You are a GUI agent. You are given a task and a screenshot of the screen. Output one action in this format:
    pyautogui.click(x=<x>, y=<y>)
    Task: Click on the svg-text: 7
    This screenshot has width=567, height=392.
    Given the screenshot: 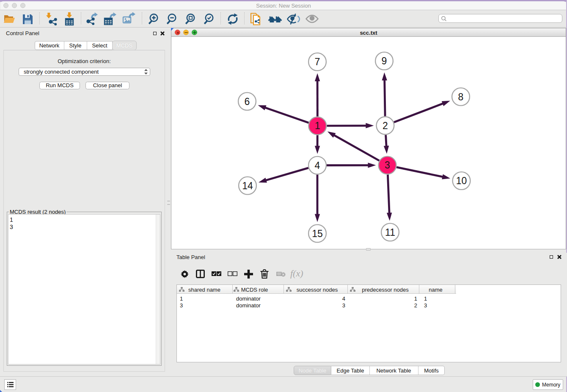 What is the action you would take?
    pyautogui.click(x=317, y=62)
    